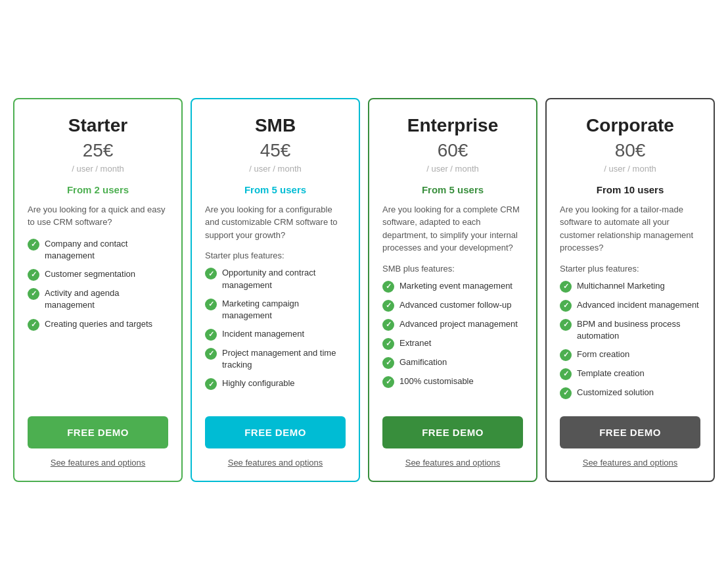  I want to click on feature-item: Incident management, so click(275, 334).